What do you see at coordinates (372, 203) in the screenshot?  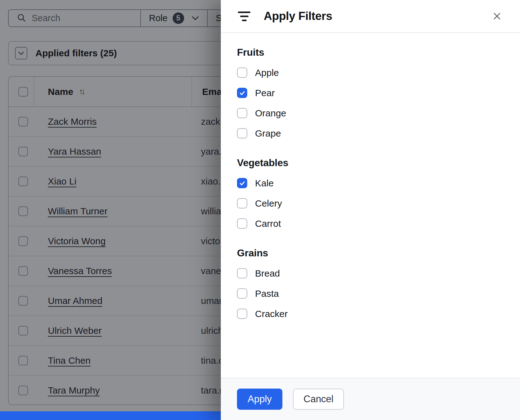 I see `filter-option: Celery` at bounding box center [372, 203].